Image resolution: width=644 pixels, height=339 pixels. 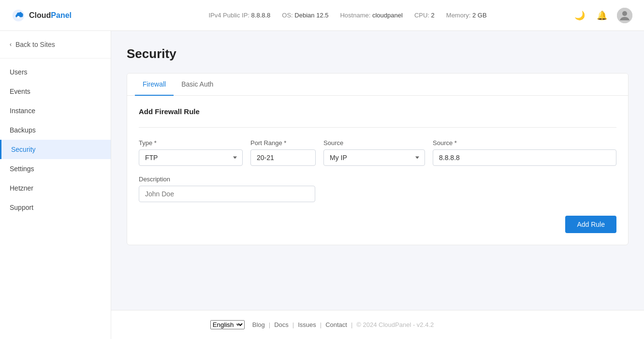 I want to click on form-divider, so click(x=378, y=128).